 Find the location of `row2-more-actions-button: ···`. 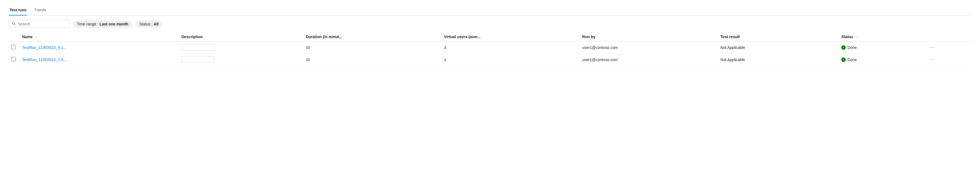

row2-more-actions-button: ··· is located at coordinates (932, 59).